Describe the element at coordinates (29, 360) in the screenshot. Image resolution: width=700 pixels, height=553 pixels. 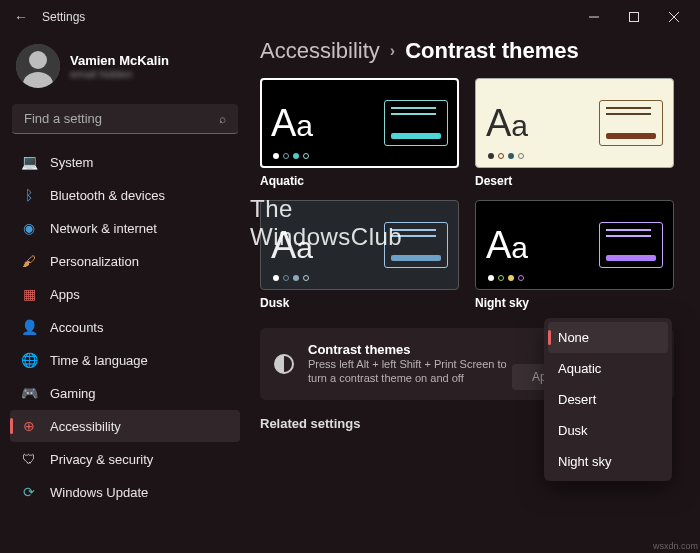
I see `globe-icon: 🌐` at that location.